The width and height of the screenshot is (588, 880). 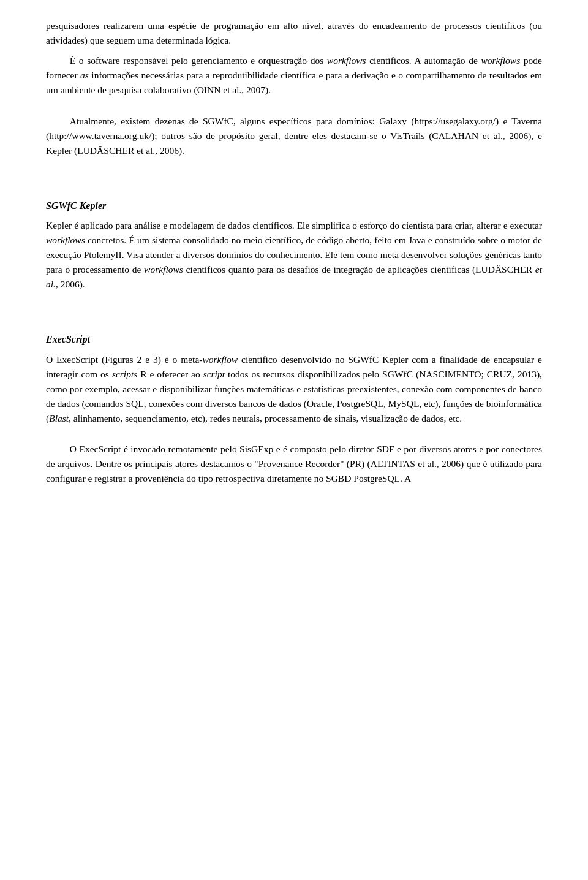 I want to click on execscript-p2: O ExecScript é invocado remotamente pelo…, so click(x=294, y=464).